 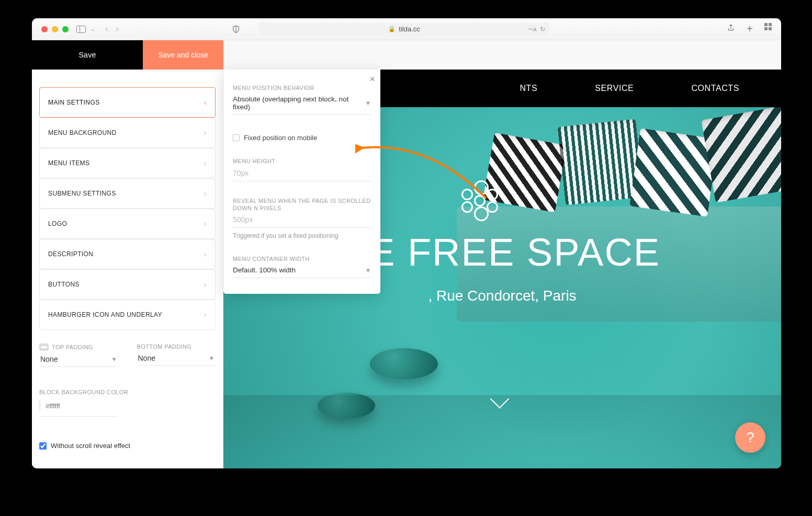 What do you see at coordinates (55, 29) in the screenshot?
I see `minimize-window-button` at bounding box center [55, 29].